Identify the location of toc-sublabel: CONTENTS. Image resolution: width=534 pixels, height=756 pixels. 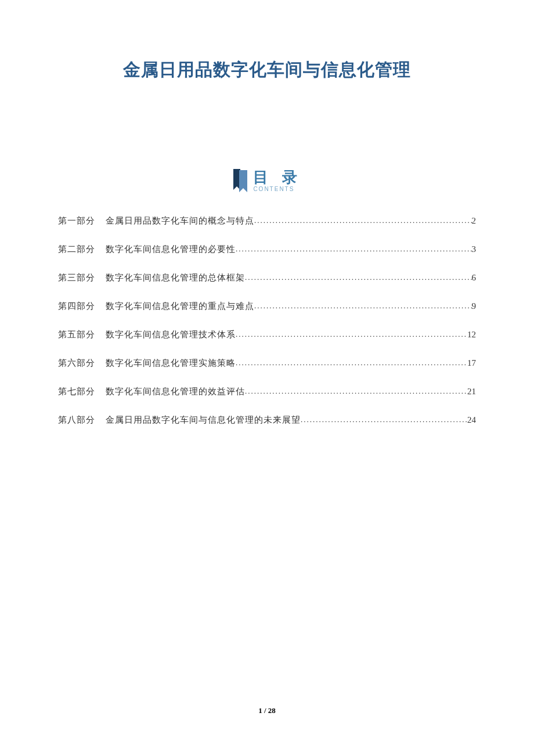
(274, 189).